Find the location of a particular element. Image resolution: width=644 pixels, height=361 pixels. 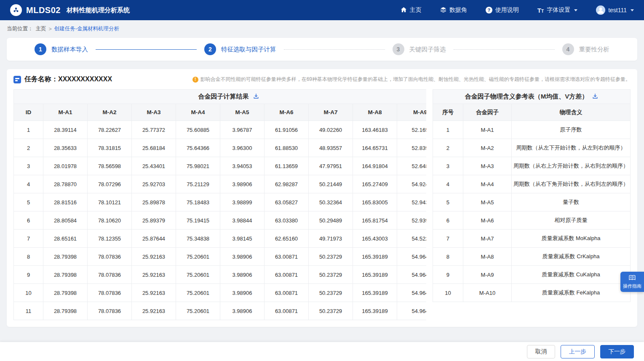

table-cell: 78.12355 is located at coordinates (110, 238).